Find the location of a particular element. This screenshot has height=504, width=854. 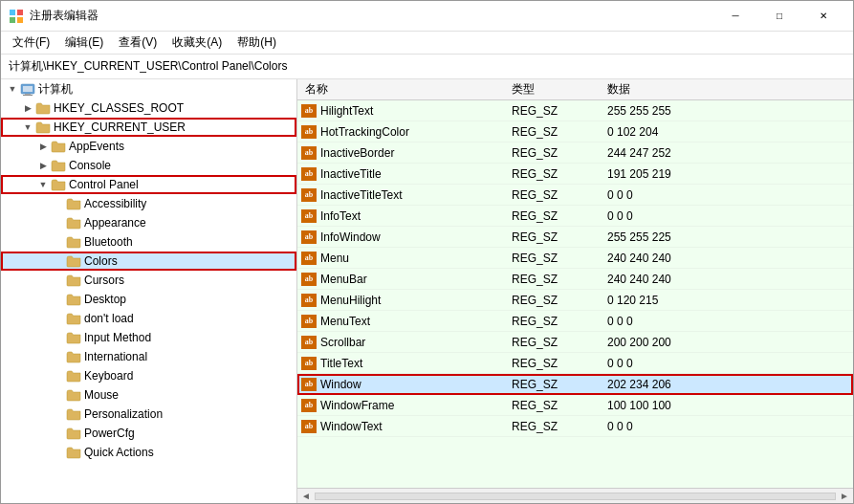

cell-data: 240 240 240 is located at coordinates (729, 279).